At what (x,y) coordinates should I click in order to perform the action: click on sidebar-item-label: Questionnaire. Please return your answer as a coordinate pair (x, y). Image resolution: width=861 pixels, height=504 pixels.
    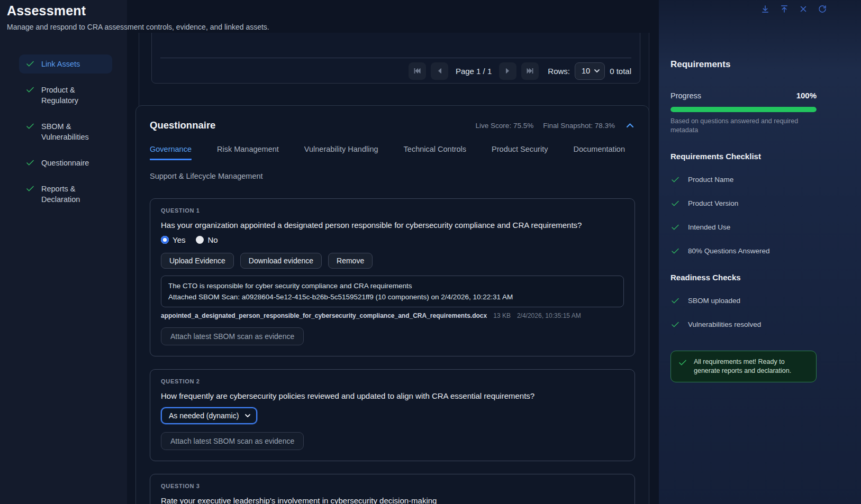
    Looking at the image, I should click on (65, 163).